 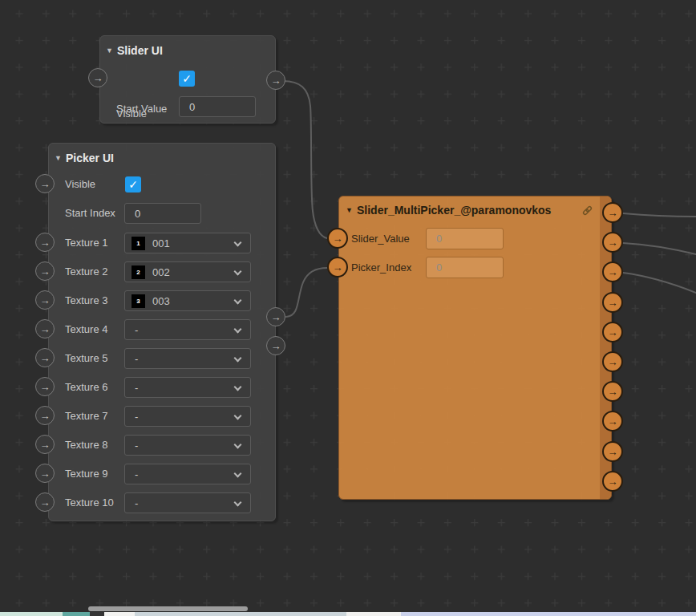 What do you see at coordinates (45, 358) in the screenshot?
I see `port-in-texture-5: →` at bounding box center [45, 358].